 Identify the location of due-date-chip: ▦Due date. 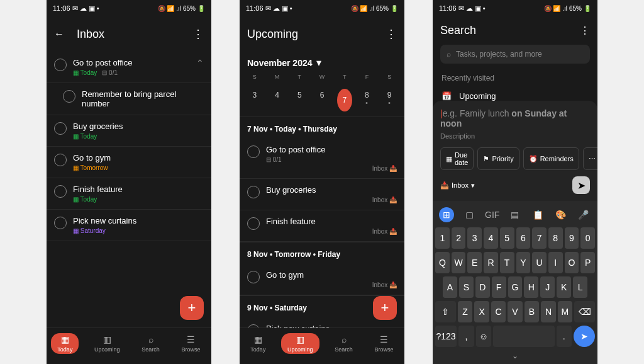
(457, 159).